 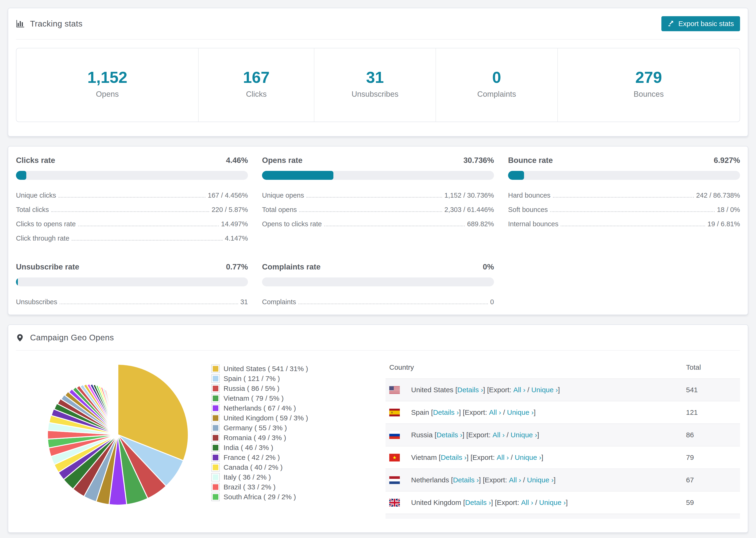 I want to click on stat-value: 279, so click(x=649, y=77).